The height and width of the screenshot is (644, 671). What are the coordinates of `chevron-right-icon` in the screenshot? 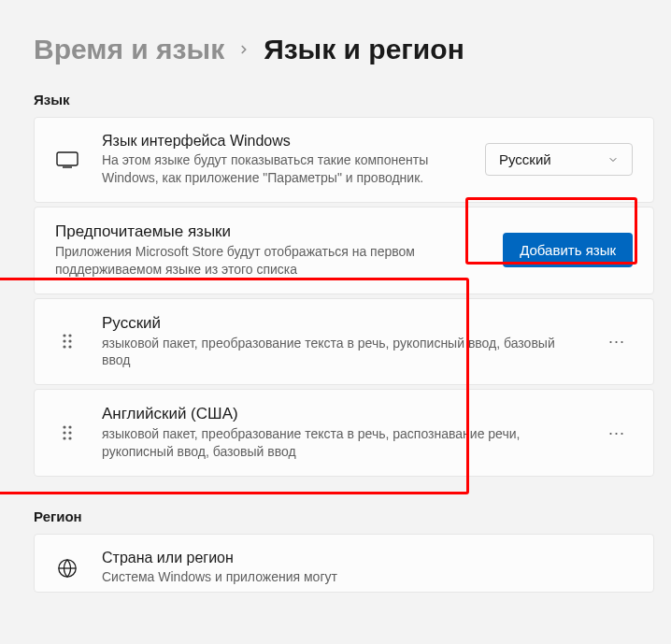 It's located at (244, 50).